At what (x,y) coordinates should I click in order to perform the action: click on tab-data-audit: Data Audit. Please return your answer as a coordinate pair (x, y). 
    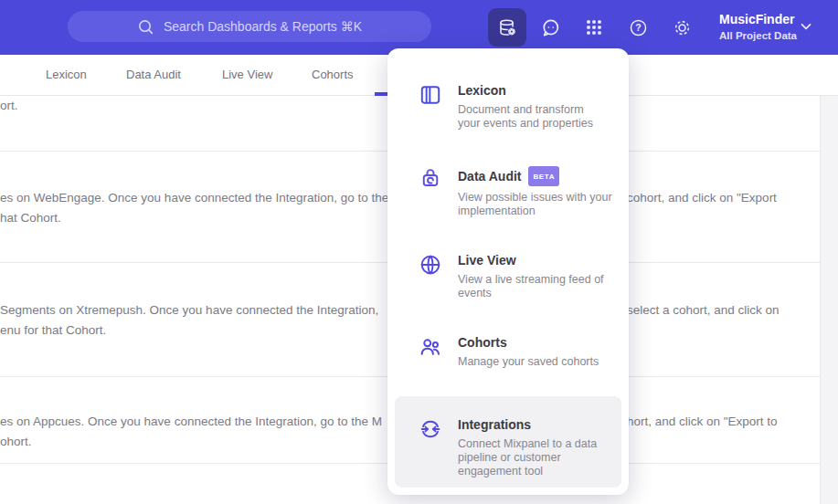
    Looking at the image, I should click on (154, 75).